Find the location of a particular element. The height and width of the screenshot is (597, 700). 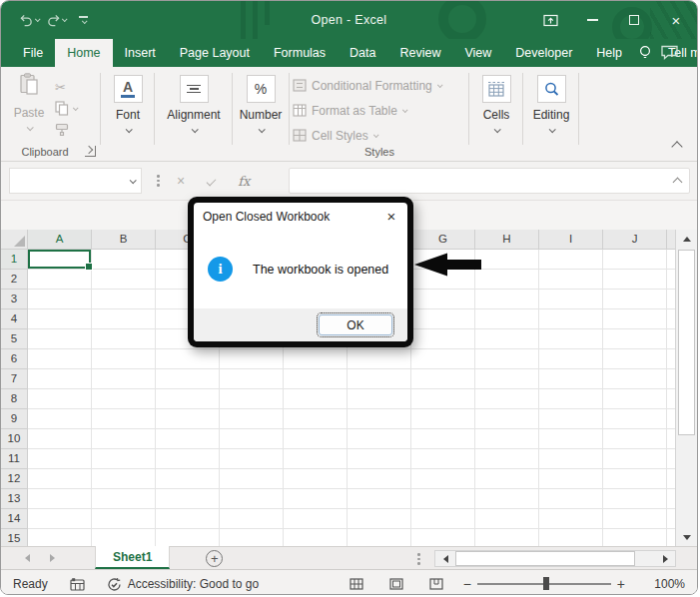

cell-E11 is located at coordinates (316, 459).